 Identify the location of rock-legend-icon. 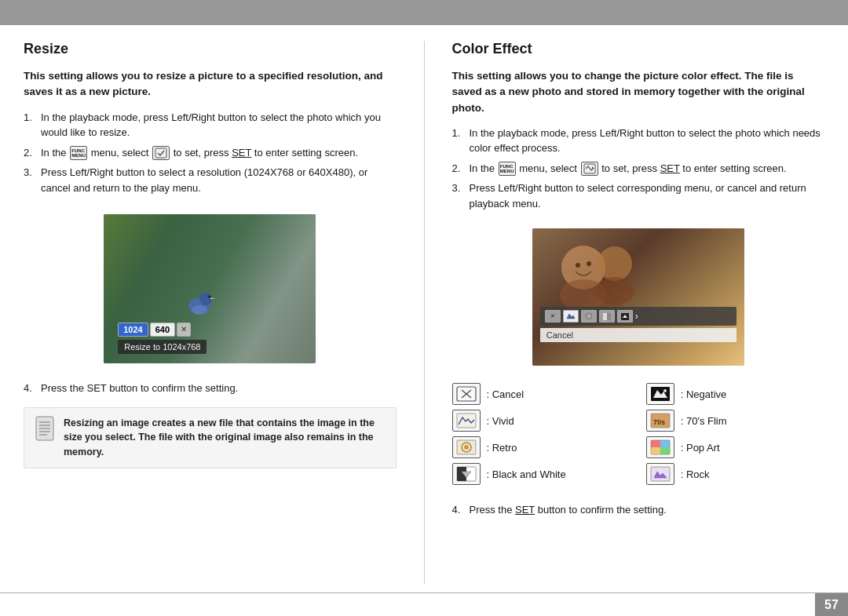
(660, 474).